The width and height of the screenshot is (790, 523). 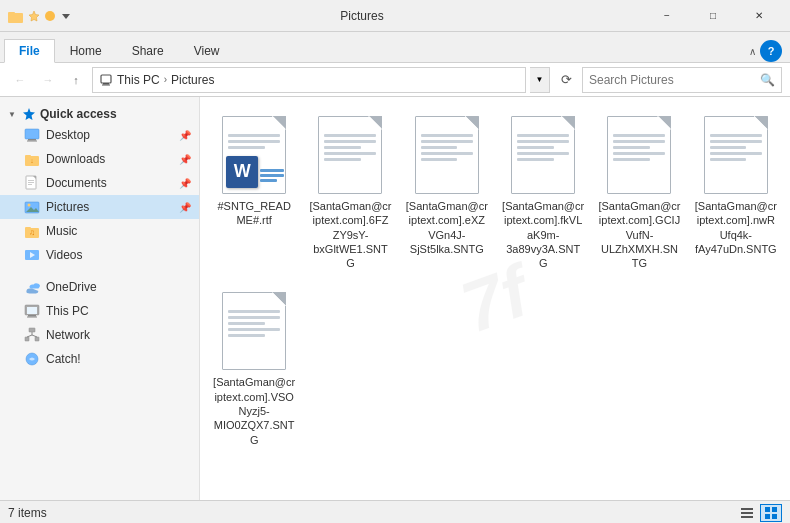 What do you see at coordinates (48, 80) in the screenshot?
I see `forward-button: →` at bounding box center [48, 80].